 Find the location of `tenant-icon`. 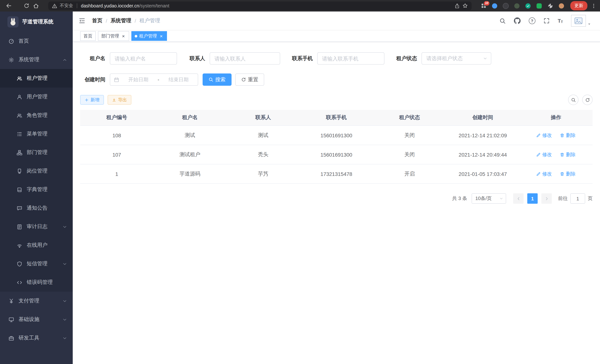

tenant-icon is located at coordinates (19, 78).